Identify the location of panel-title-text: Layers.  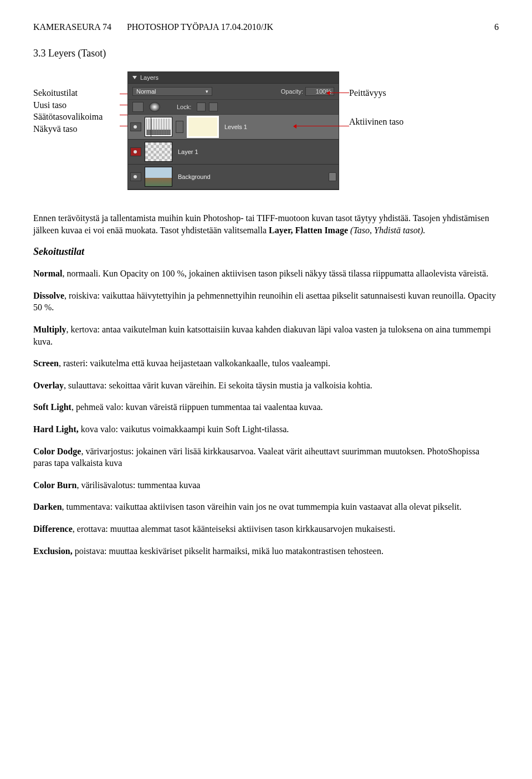
(150, 78).